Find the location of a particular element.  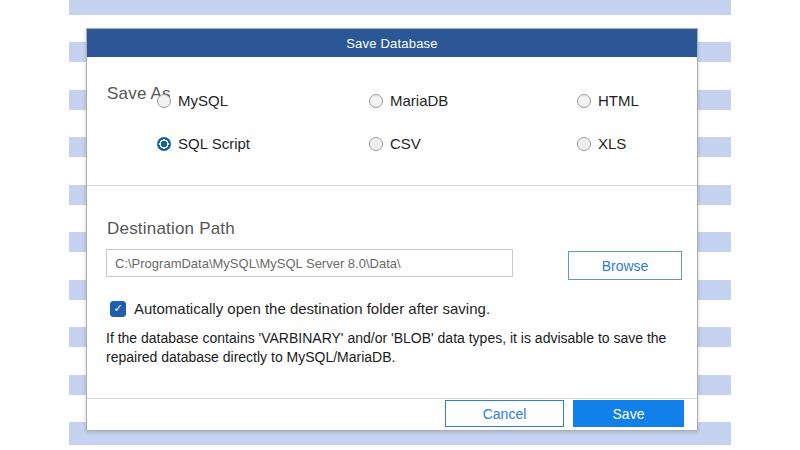

auto-open-row: ✓ Automatically open the destination fol… is located at coordinates (300, 308).